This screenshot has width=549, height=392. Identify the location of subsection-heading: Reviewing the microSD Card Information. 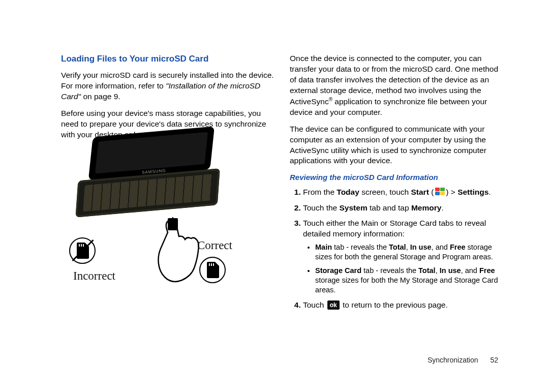
(396, 177).